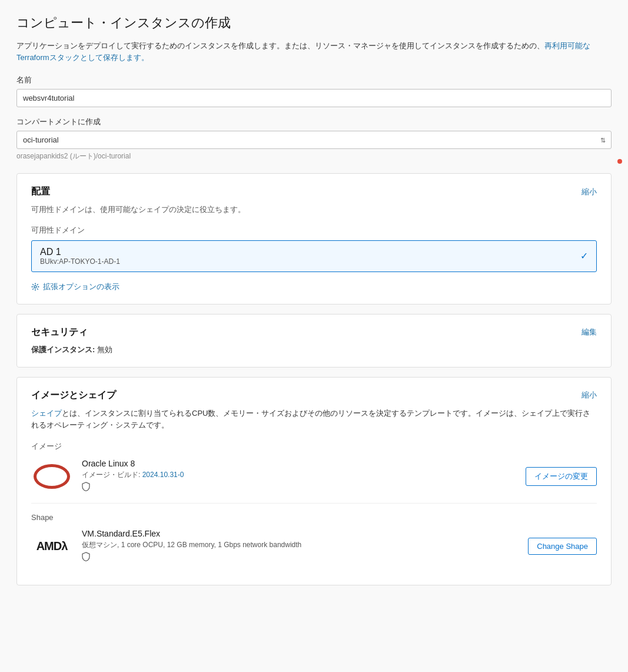 Image resolution: width=628 pixels, height=672 pixels. I want to click on image-shape-collapse-button: 縮小, so click(589, 395).